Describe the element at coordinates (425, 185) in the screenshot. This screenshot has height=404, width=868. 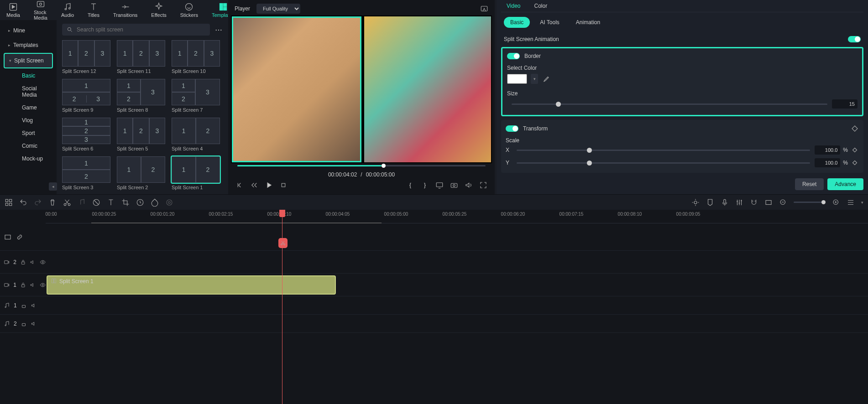
I see `mark-out-button: }` at that location.